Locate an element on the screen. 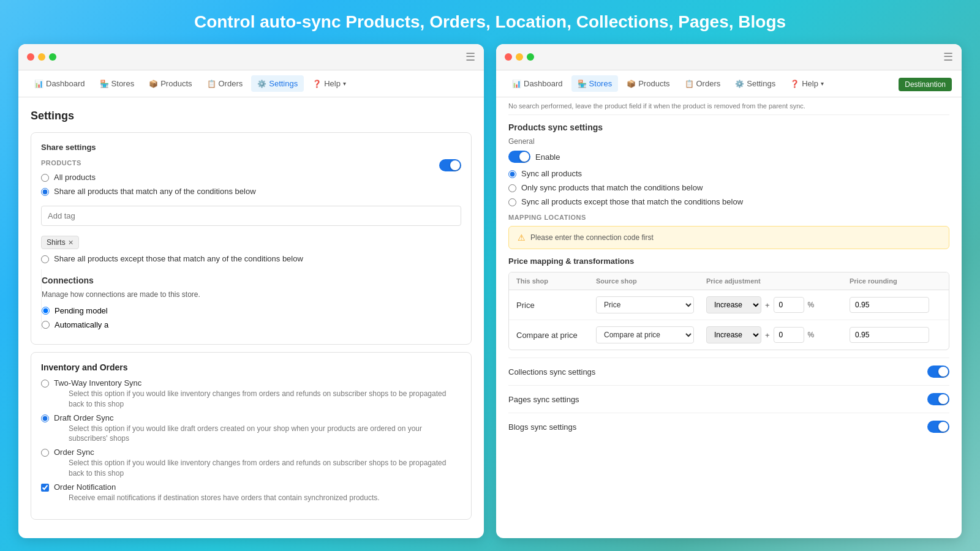 The image size is (980, 551). collections-sync-toggle is located at coordinates (938, 372).